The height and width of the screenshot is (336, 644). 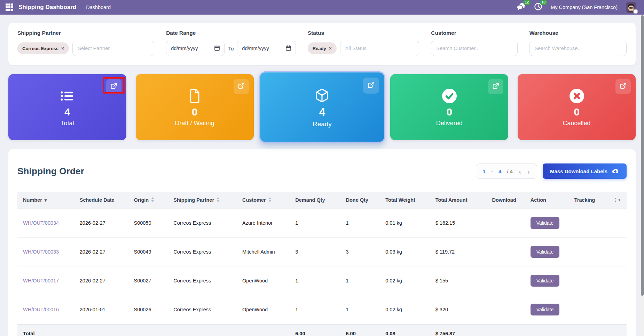 What do you see at coordinates (231, 49) in the screenshot?
I see `date-range-separator: To` at bounding box center [231, 49].